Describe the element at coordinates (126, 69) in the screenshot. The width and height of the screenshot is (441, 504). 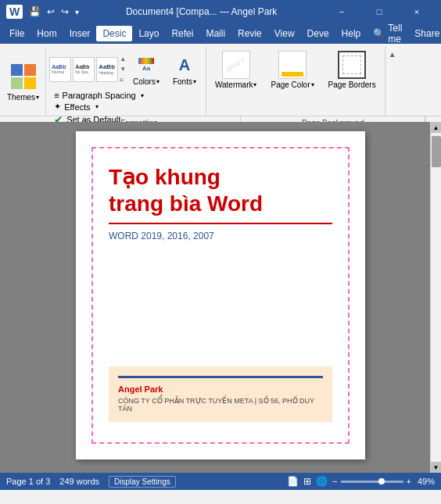
I see `doc-formatting-content: AaBb Normal AaBb No Spa AaBb Heading ▲ ▼` at that location.